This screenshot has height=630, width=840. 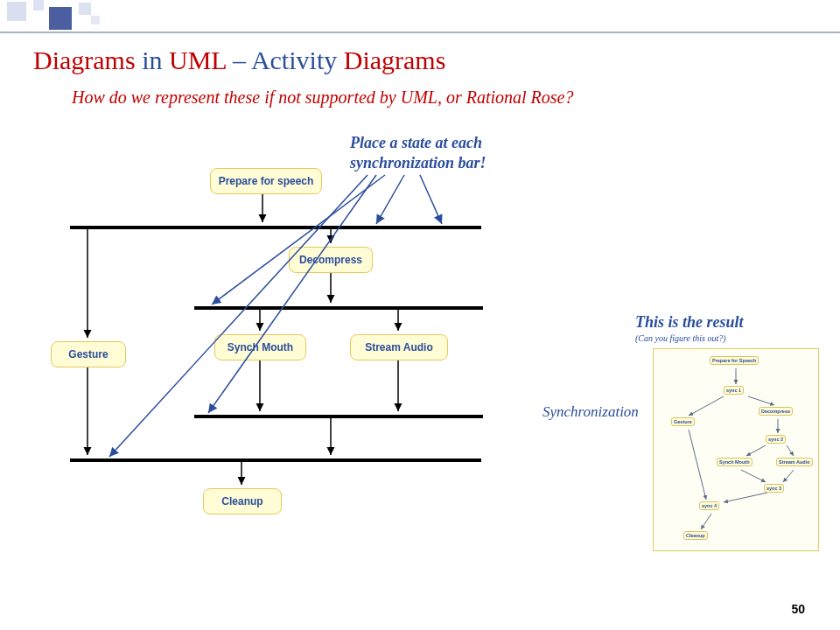 What do you see at coordinates (734, 360) in the screenshot?
I see `mini-prepare: Prepare for Speech` at bounding box center [734, 360].